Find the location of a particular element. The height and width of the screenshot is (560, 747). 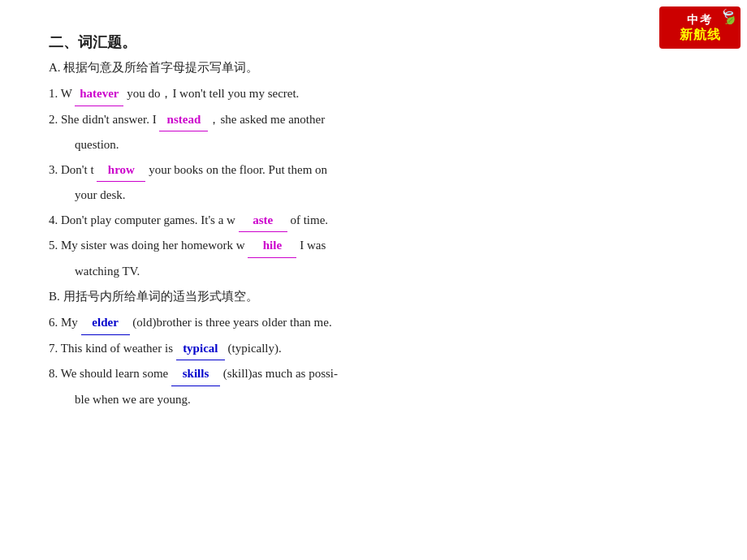

item-8-before: 8. We should learn some is located at coordinates (110, 373).